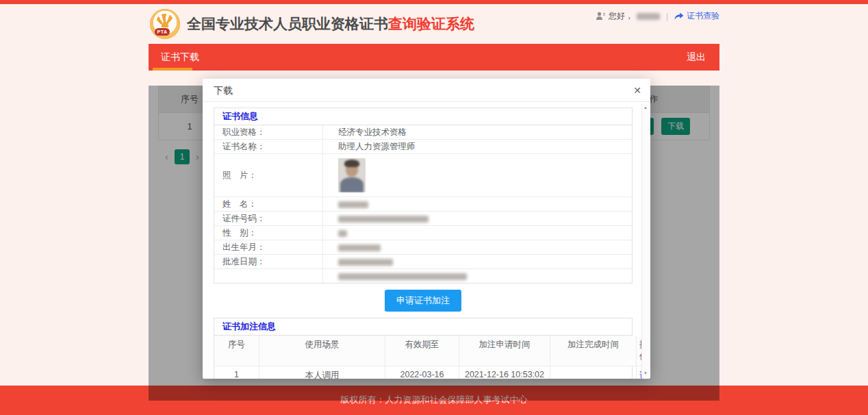  Describe the element at coordinates (423, 204) in the screenshot. I see `row-name: 姓 名：` at that location.